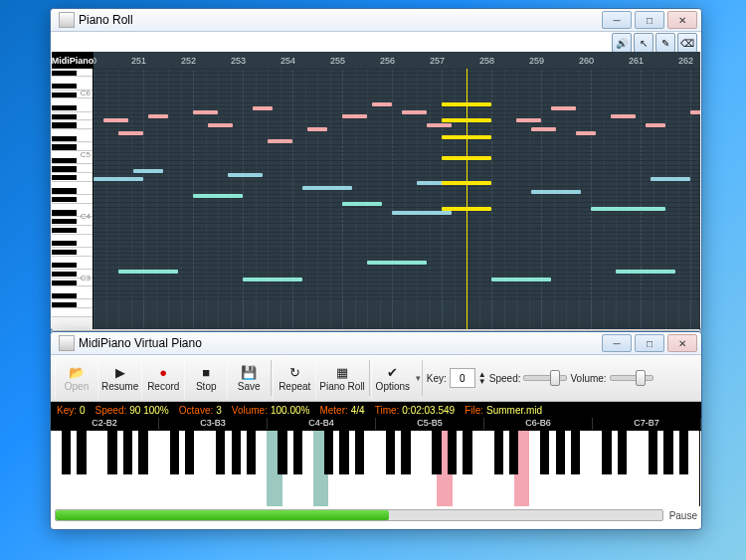 This screenshot has height=560, width=746. Describe the element at coordinates (622, 43) in the screenshot. I see `speaker-icon: 🔊` at that location.